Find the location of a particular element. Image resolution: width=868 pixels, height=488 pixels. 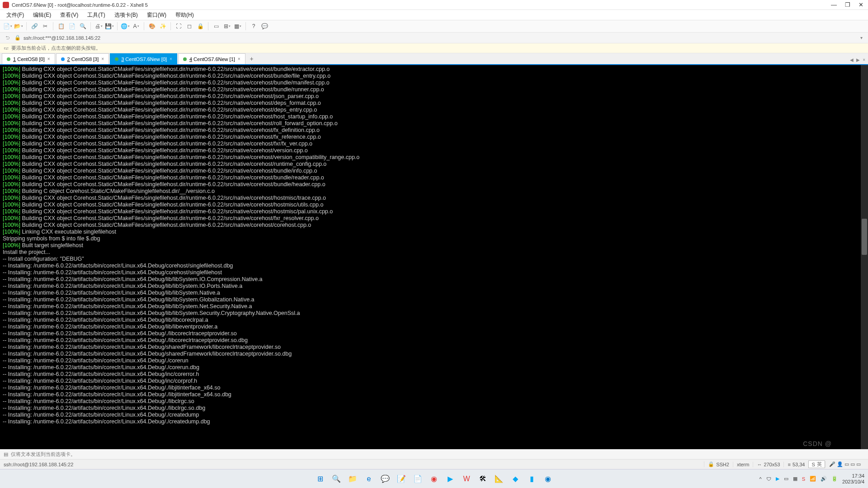

tools-button: ▦ is located at coordinates (238, 26).